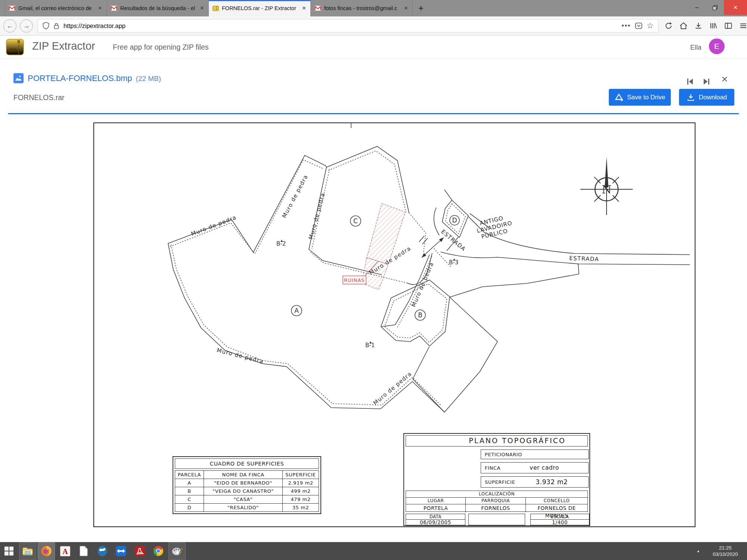 Image resolution: width=747 pixels, height=560 pixels. I want to click on clock-time: 21:25, so click(725, 548).